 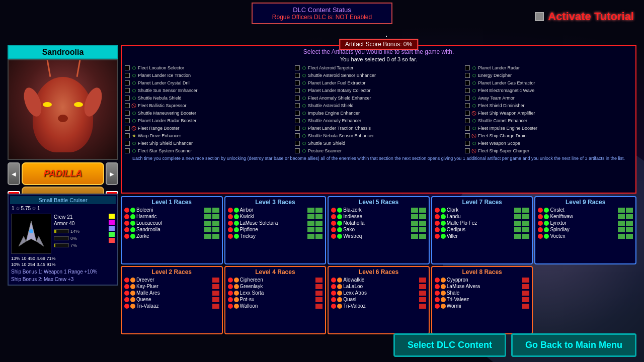 What do you see at coordinates (378, 98) in the screenshot?
I see `artifact-item: ⬡ Fleet Anomaly Shield Enhancer` at bounding box center [378, 98].